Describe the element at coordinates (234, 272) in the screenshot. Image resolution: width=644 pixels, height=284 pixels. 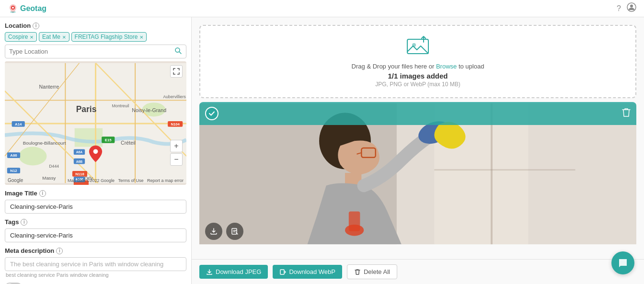
I see `download-jpeg-button: Download JPEG` at that location.